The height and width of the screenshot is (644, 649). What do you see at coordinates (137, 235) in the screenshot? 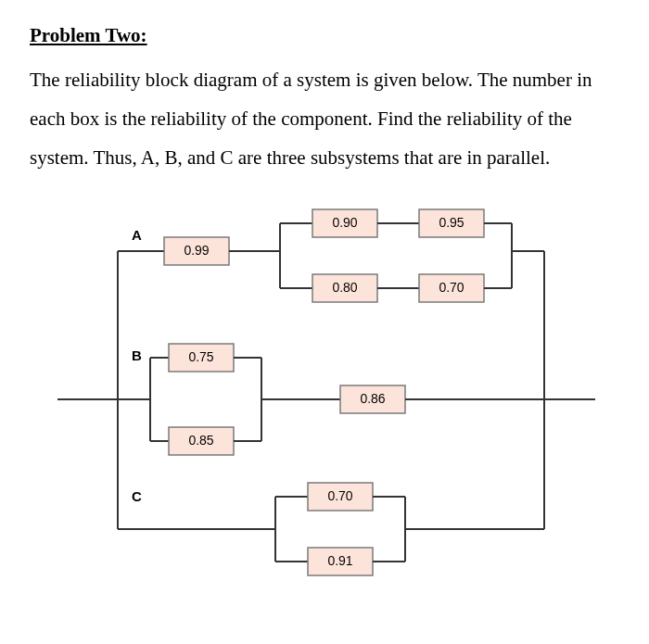
I see `subsystem-label-a: A` at bounding box center [137, 235].